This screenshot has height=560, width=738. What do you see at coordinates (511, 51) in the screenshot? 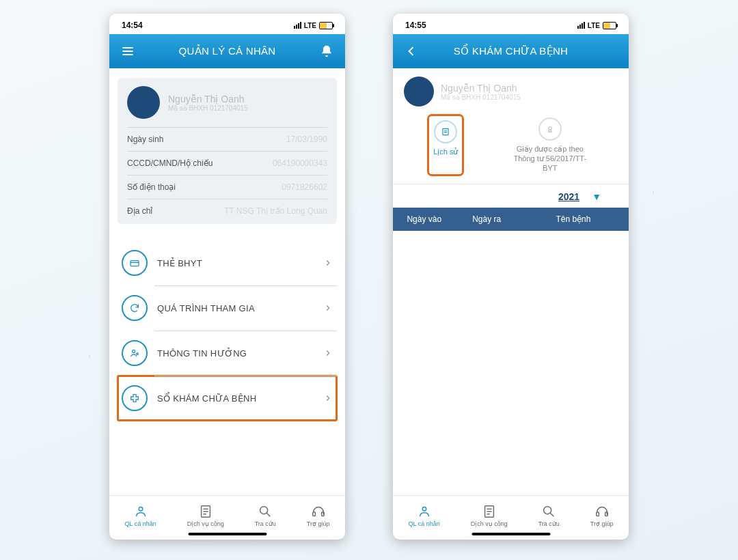
I see `page-title: SỔ KHÁM CHỮA BỆNH` at bounding box center [511, 51].